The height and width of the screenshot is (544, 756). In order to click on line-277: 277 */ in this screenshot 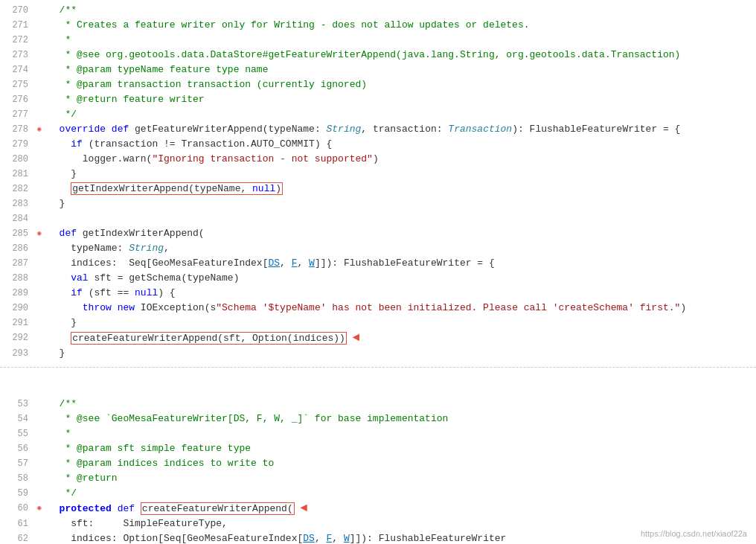, I will do `click(378, 115)`.